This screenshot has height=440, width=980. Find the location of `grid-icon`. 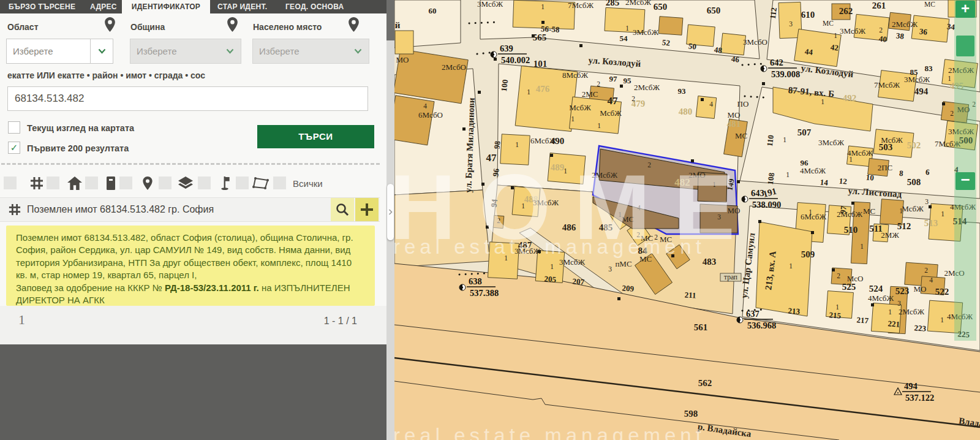

grid-icon is located at coordinates (37, 183).